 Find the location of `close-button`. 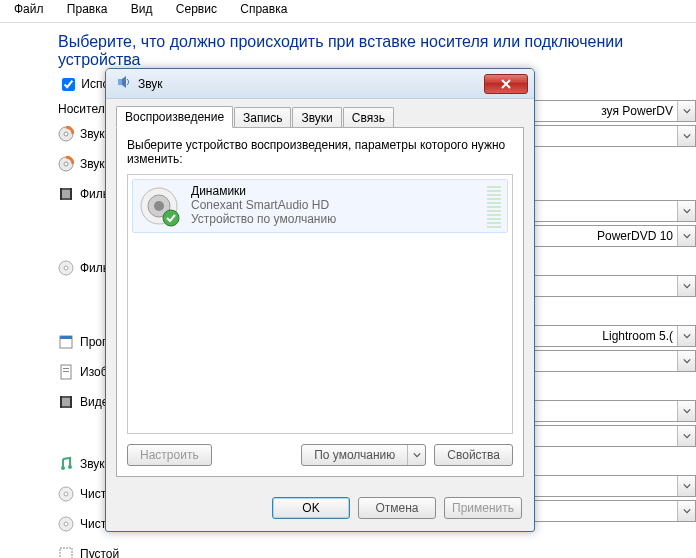

close-button is located at coordinates (506, 84).